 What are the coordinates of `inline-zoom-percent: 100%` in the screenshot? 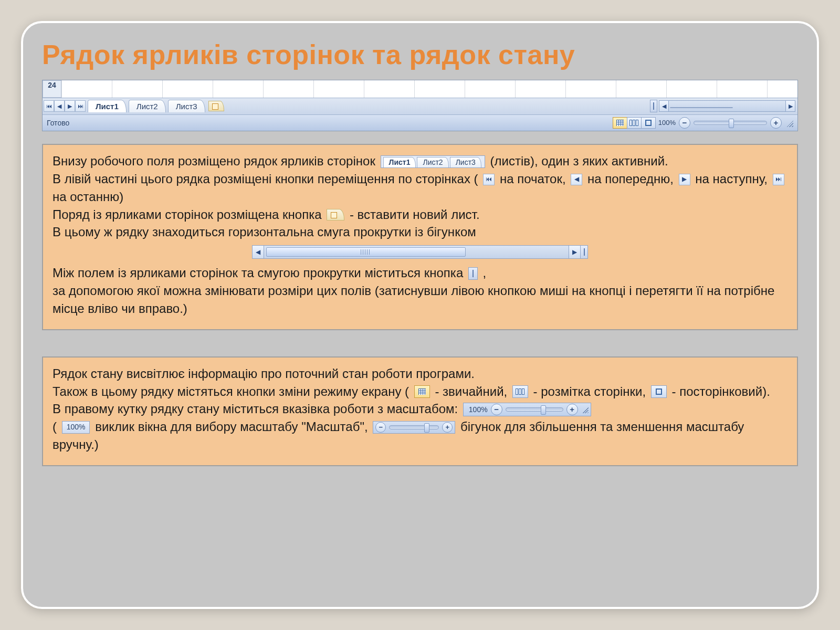 It's located at (478, 410).